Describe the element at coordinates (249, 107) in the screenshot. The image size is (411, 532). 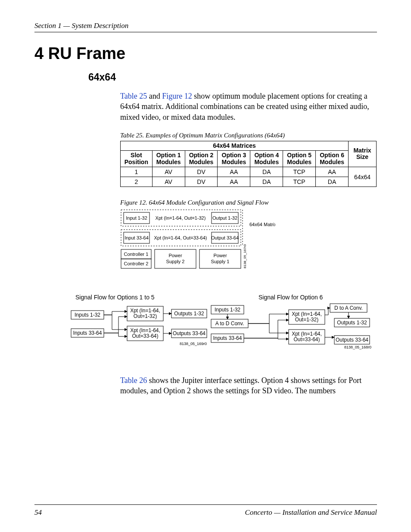
I see `paragraph-1: Table 25 and Figure 12 show optimum modu…` at that location.